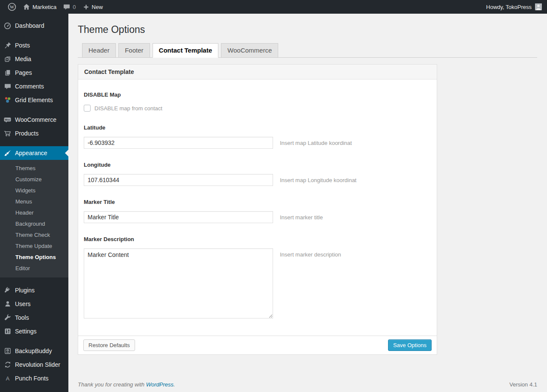 The image size is (547, 392). I want to click on woocommerce-icon: Woo, so click(8, 120).